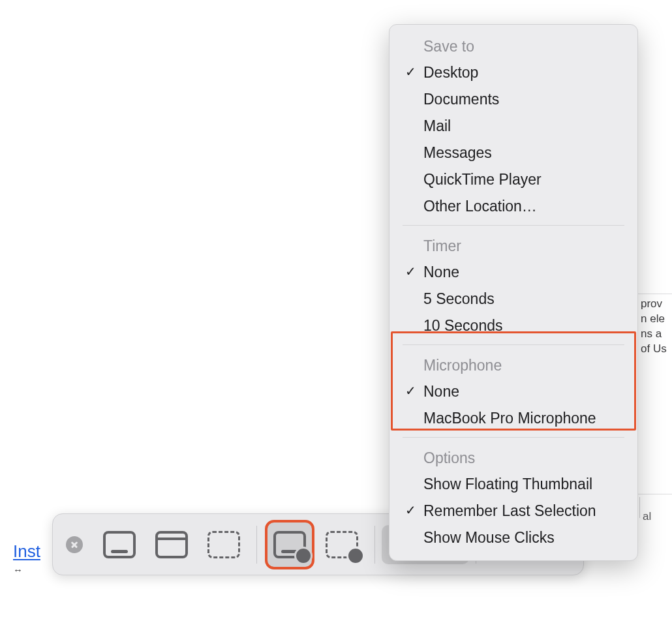 The width and height of the screenshot is (672, 621). Describe the element at coordinates (513, 364) in the screenshot. I see `menu-section-microphone: Microphone` at that location.